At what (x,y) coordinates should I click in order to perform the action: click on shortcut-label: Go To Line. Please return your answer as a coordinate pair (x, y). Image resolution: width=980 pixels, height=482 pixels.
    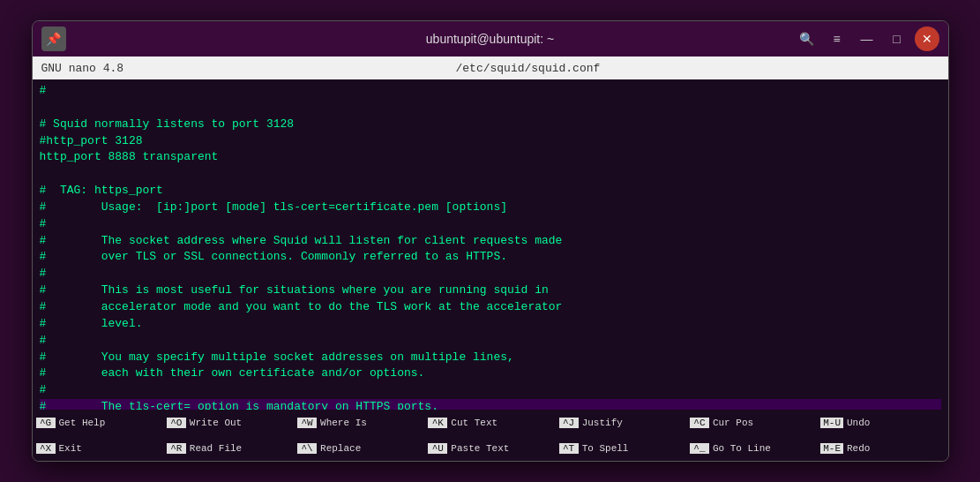
    Looking at the image, I should click on (742, 448).